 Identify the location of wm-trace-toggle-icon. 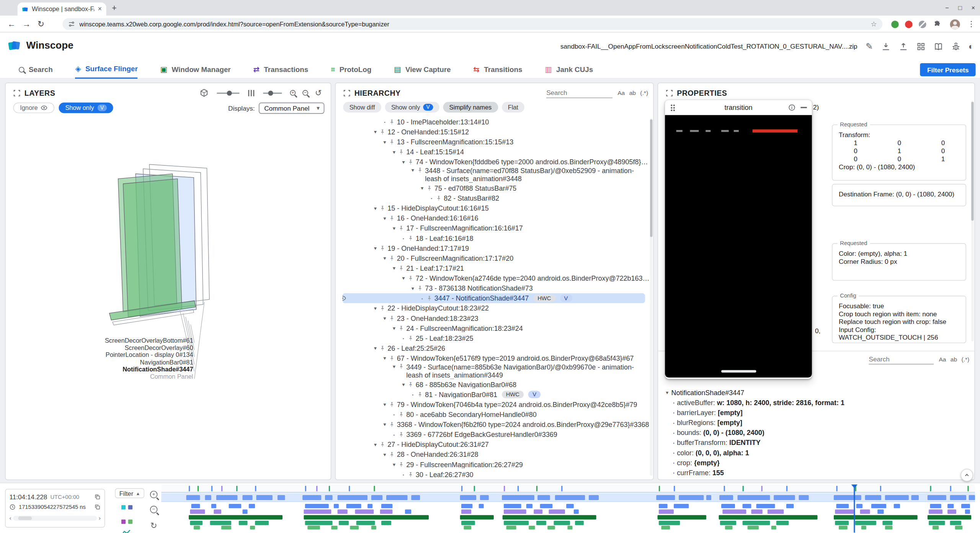
(127, 521).